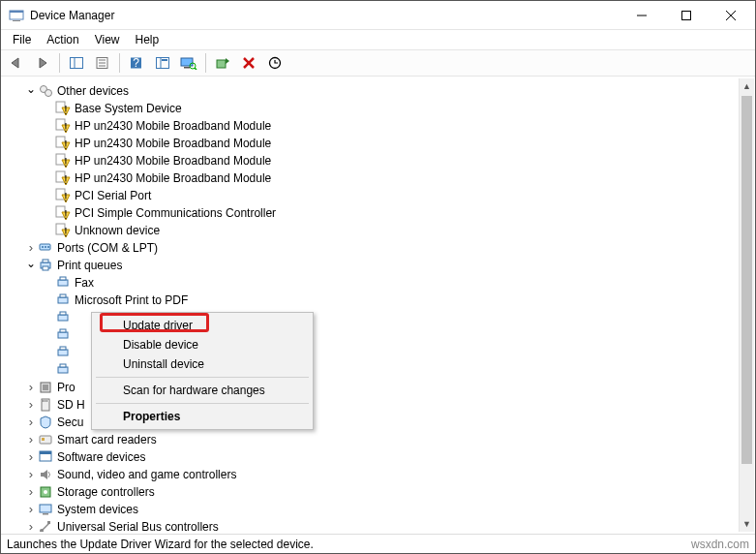 This screenshot has height=554, width=756. What do you see at coordinates (378, 15) in the screenshot?
I see `title-bar: Device Manager` at bounding box center [378, 15].